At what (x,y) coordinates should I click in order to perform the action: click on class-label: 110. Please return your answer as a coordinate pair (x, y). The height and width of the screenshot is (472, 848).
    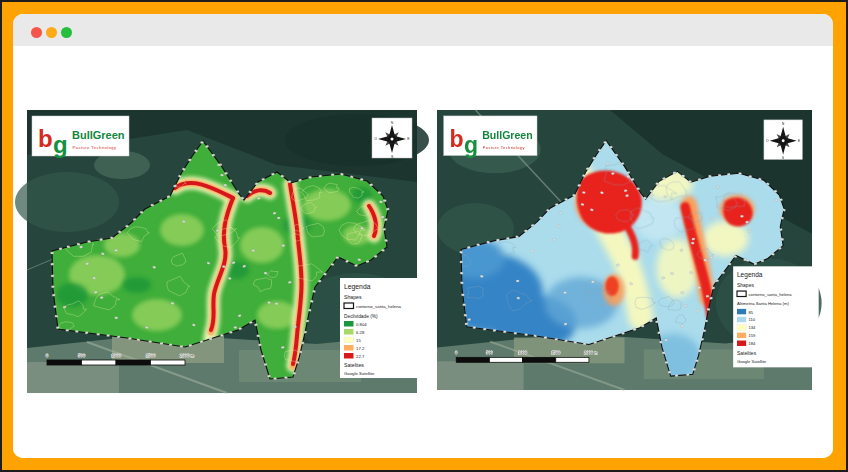
    Looking at the image, I should click on (752, 320).